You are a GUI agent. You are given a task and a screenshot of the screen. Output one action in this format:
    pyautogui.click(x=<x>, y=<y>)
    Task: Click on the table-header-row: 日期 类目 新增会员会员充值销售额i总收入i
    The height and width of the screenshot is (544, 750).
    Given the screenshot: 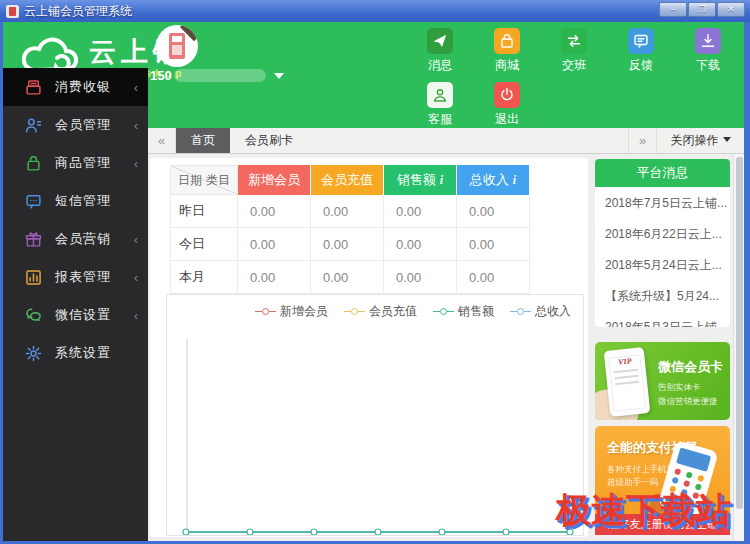 What is the action you would take?
    pyautogui.click(x=350, y=180)
    